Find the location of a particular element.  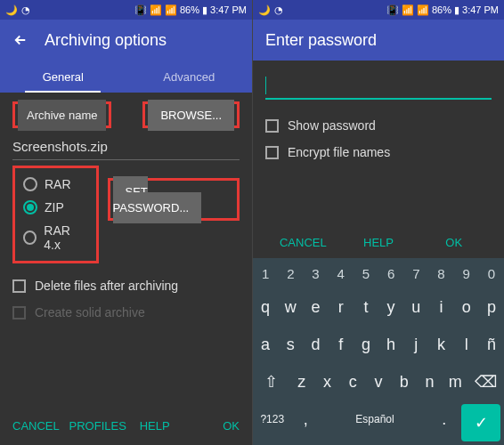

key-p: p is located at coordinates (492, 307).